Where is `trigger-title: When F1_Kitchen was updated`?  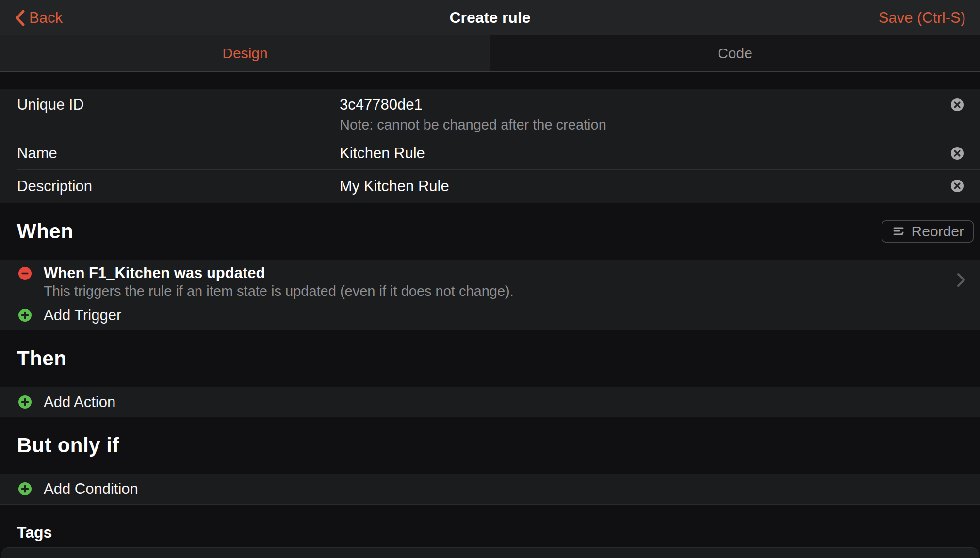
trigger-title: When F1_Kitchen was updated is located at coordinates (497, 273).